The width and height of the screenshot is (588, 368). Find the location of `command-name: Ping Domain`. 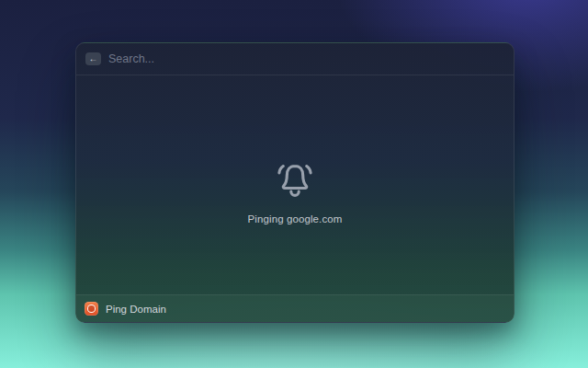

command-name: Ping Domain is located at coordinates (136, 309).